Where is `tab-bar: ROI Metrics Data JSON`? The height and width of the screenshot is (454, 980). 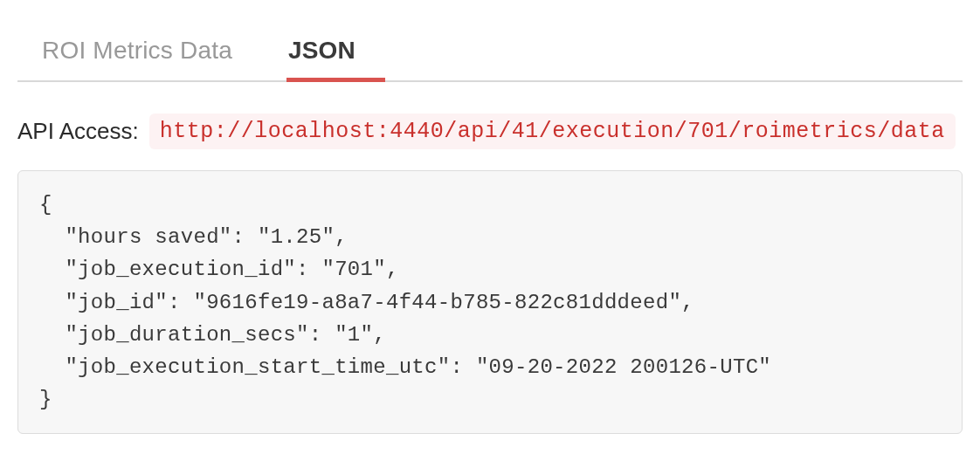 tab-bar: ROI Metrics Data JSON is located at coordinates (490, 53).